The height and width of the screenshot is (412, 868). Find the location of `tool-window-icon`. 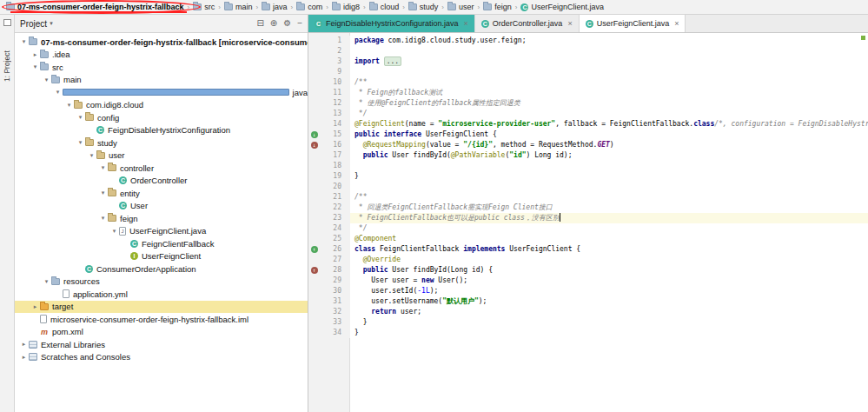

tool-window-icon is located at coordinates (7, 23).